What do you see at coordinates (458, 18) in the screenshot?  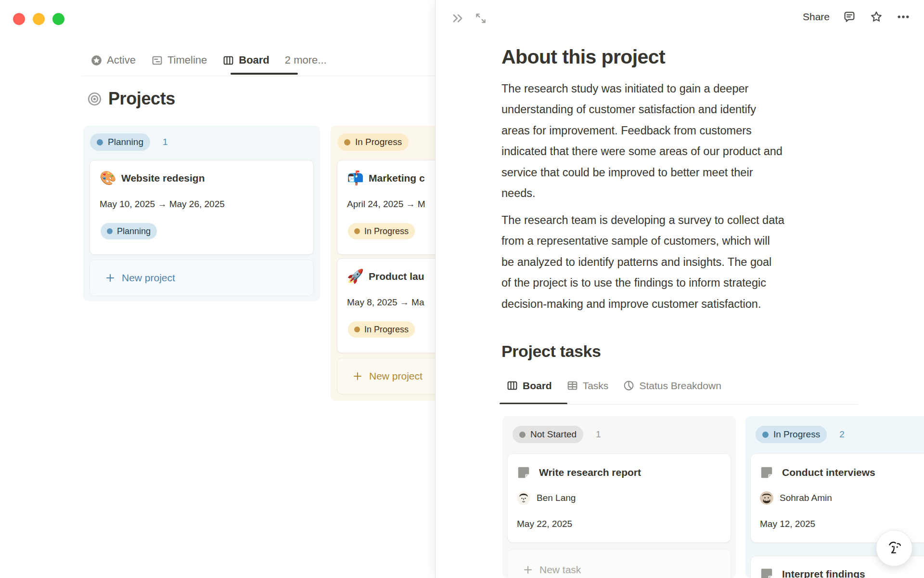 I see `collapse-panel-button` at bounding box center [458, 18].